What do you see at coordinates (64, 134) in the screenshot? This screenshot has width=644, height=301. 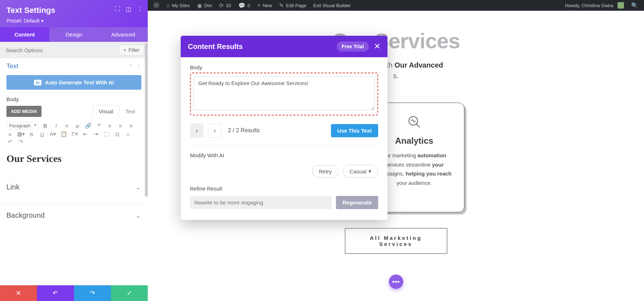 I see `paste-icon: 📋` at bounding box center [64, 134].